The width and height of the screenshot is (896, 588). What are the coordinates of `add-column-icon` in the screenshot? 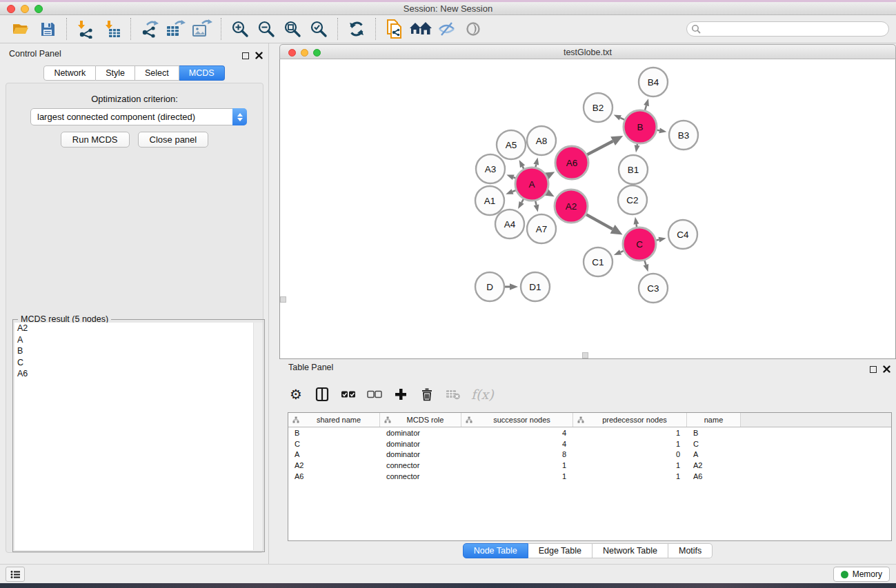 It's located at (401, 394).